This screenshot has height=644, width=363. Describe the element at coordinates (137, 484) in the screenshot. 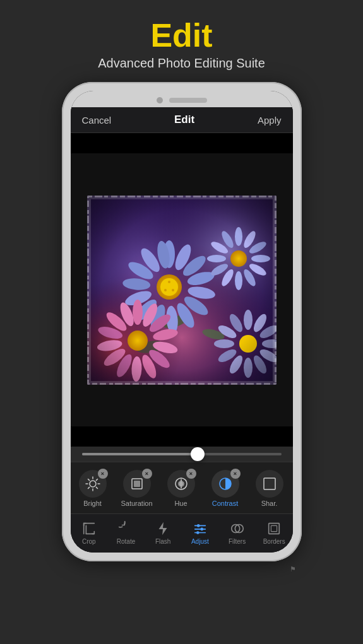

I see `saturation-icon-wrap: ×` at that location.